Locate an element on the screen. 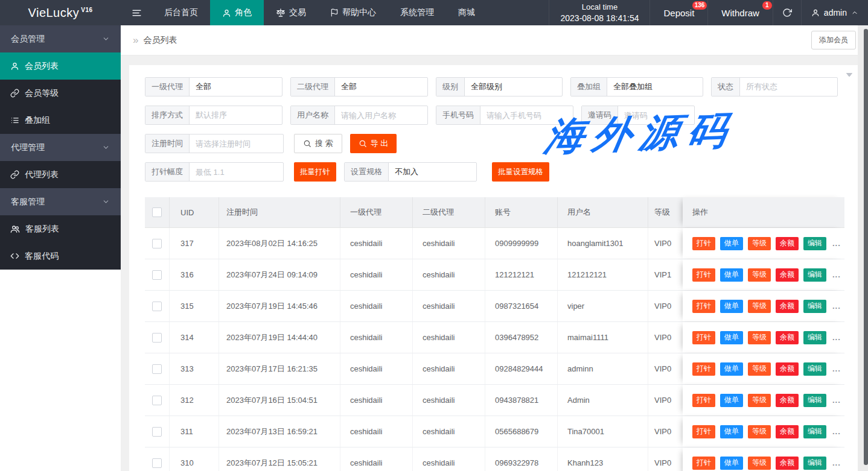 This screenshot has width=868, height=471. filter-value: 不加入 is located at coordinates (432, 172).